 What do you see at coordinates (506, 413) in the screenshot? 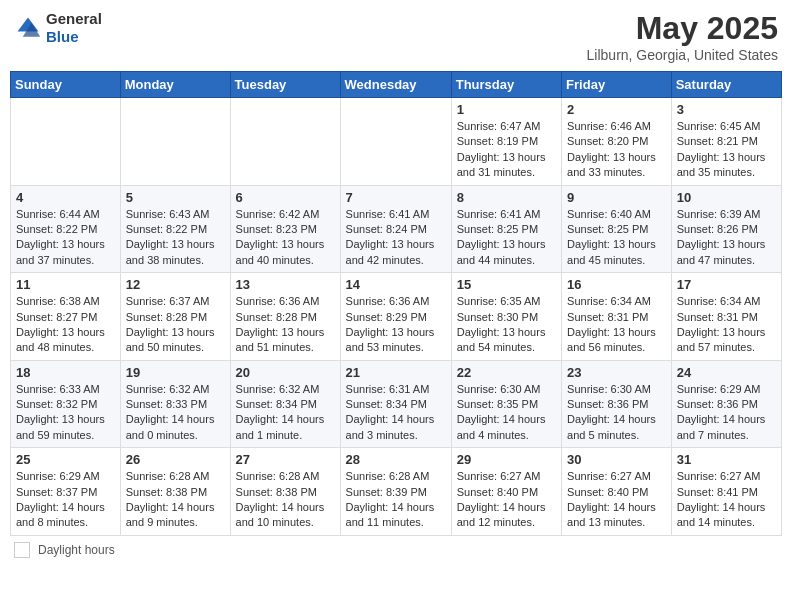
I see `day-info: Sunrise: 6:30 AM Sunset: 8:35 PM Dayligh…` at bounding box center [506, 413].